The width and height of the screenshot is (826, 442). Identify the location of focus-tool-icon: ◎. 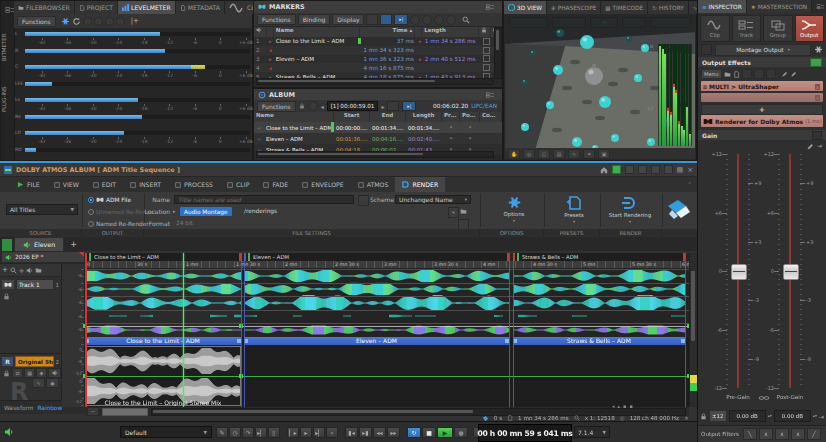
(529, 154).